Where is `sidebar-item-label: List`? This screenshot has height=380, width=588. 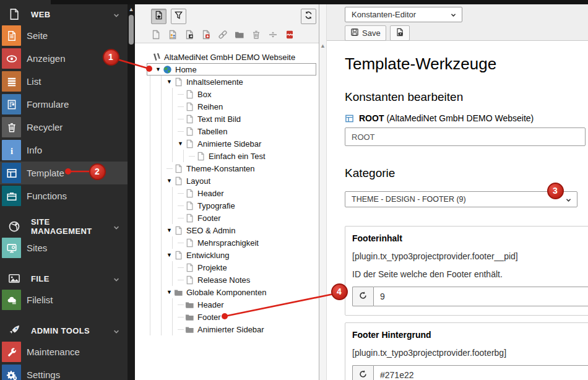 sidebar-item-label: List is located at coordinates (33, 82).